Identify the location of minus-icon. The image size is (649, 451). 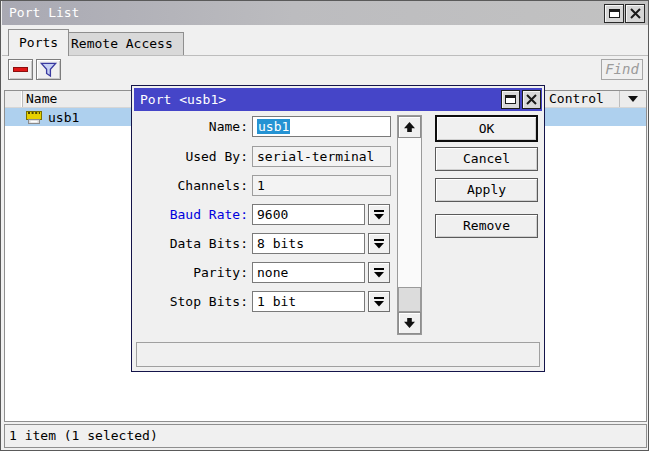
(20, 70).